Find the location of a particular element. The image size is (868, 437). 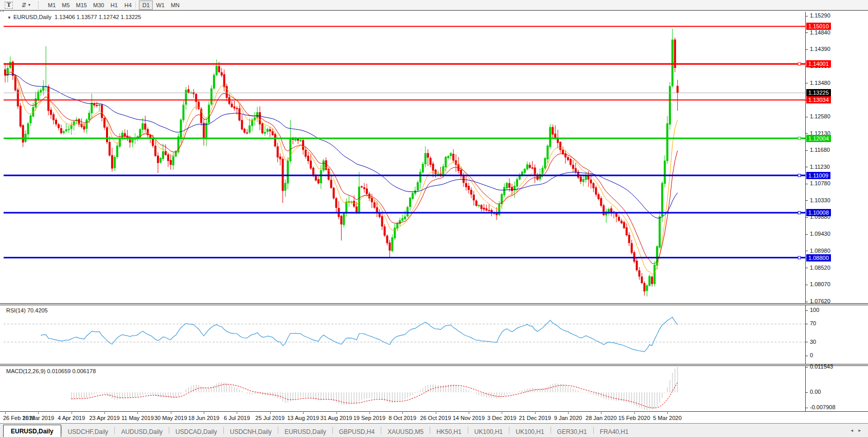

price-tick-label: 1.08980 is located at coordinates (820, 251).